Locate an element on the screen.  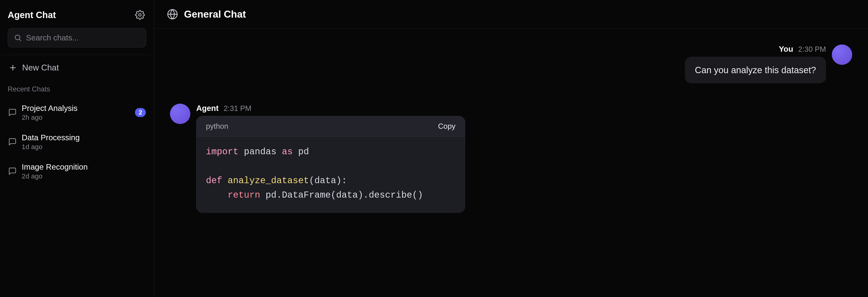
unread-badge: 2 is located at coordinates (140, 112).